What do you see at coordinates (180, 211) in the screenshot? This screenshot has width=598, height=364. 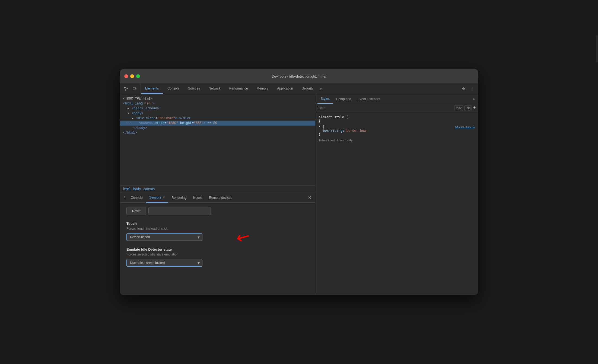 I see `location-input` at bounding box center [180, 211].